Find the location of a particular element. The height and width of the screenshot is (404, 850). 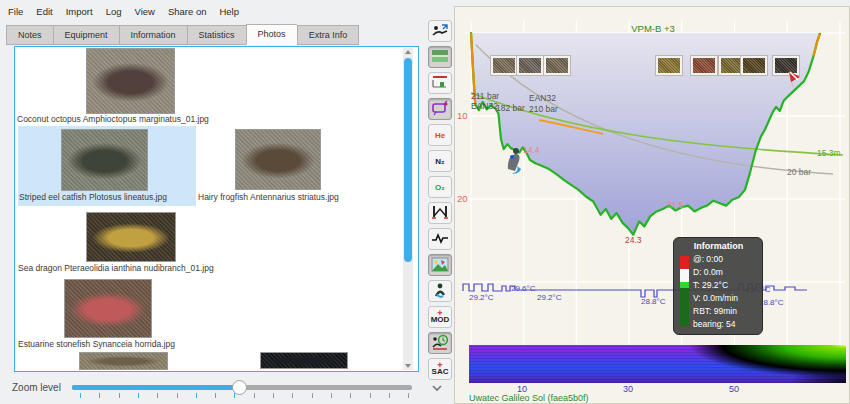

menu-file: File is located at coordinates (16, 12).